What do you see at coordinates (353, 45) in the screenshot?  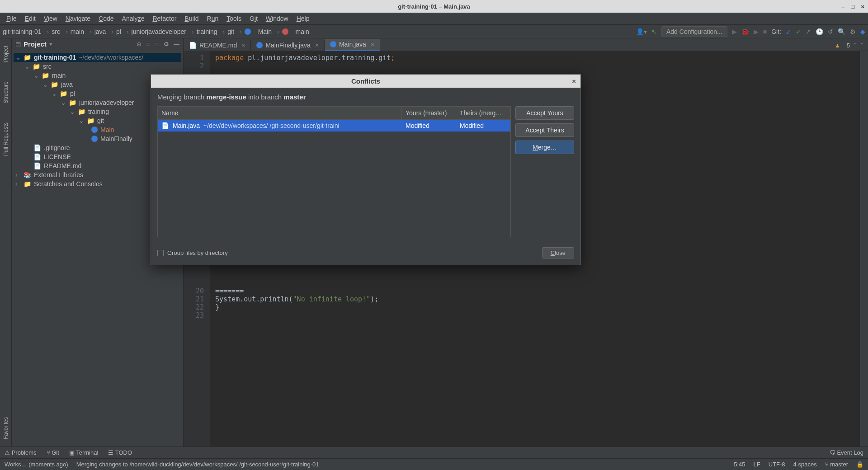 I see `tab-main: Main.java×` at bounding box center [353, 45].